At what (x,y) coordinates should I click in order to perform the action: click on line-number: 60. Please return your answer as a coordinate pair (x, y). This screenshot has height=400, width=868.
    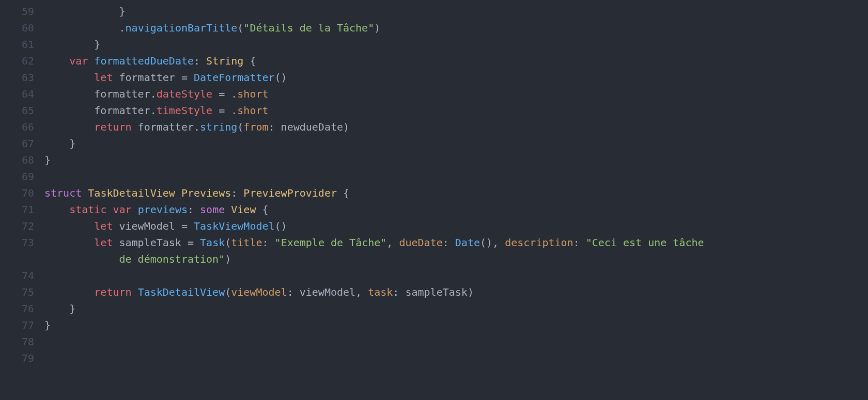
    Looking at the image, I should click on (17, 28).